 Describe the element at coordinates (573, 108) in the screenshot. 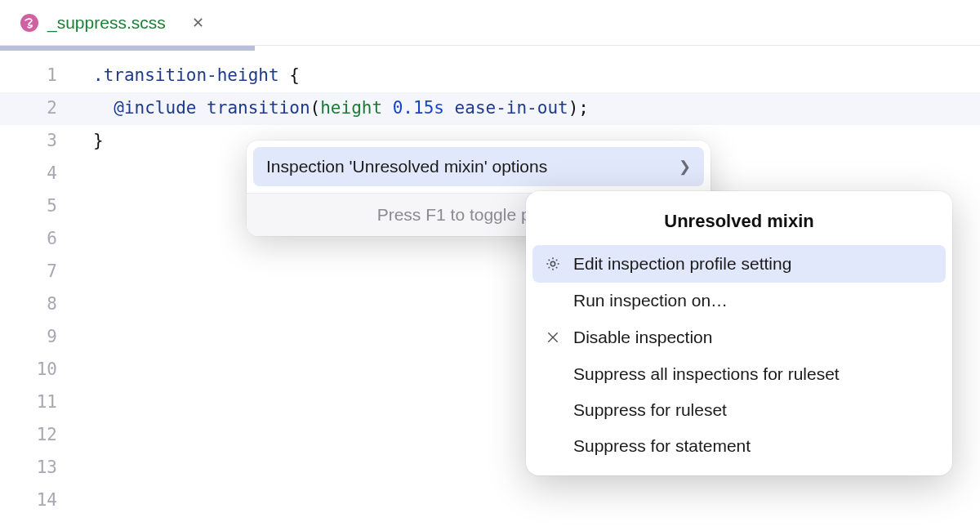

I see `paren-token: )` at that location.